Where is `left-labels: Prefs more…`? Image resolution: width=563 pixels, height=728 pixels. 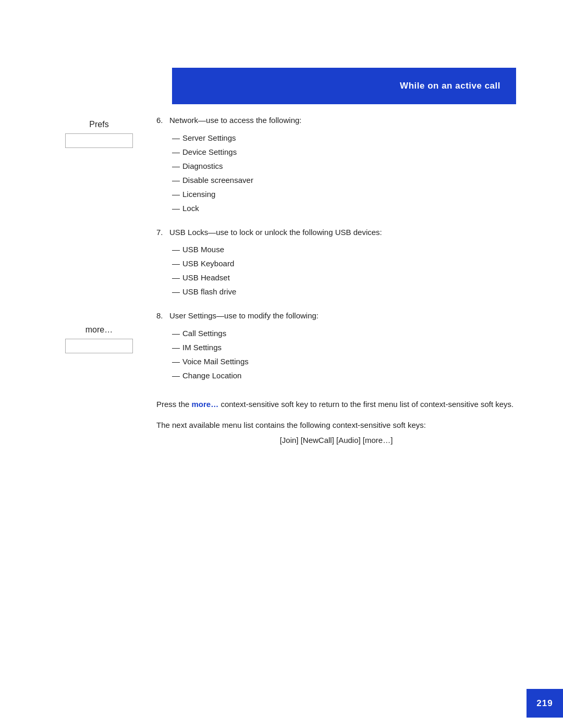 left-labels: Prefs more… is located at coordinates (99, 234).